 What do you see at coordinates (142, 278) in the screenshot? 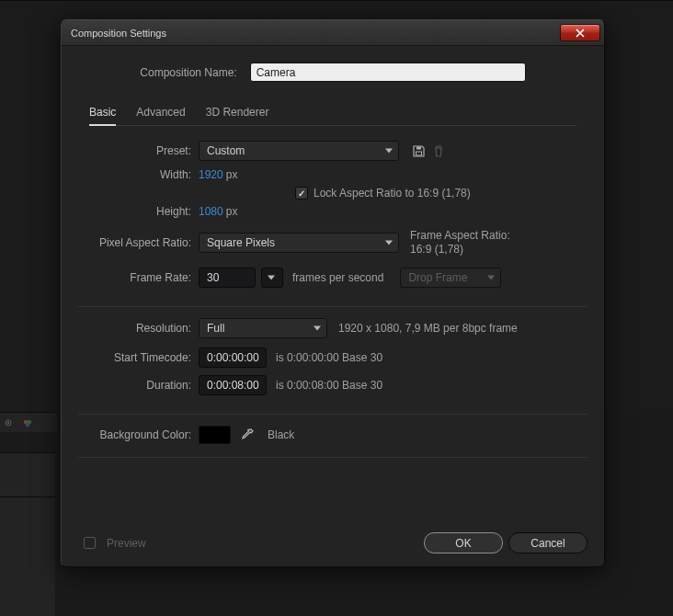
I see `fps-label: Frame Rate:` at bounding box center [142, 278].